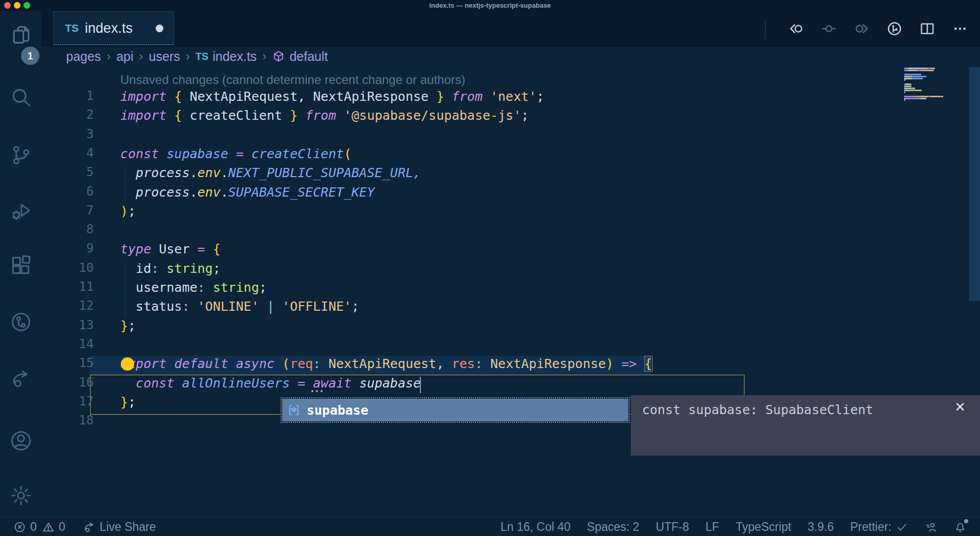  I want to click on line-number: 1, so click(73, 96).